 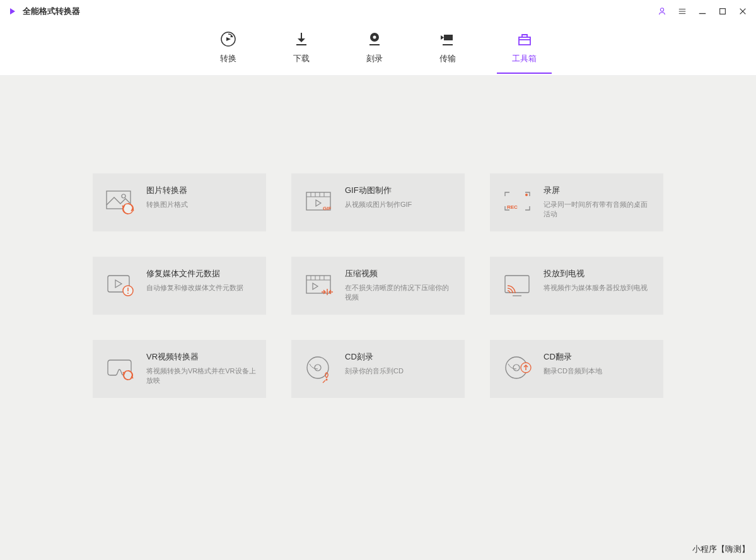 What do you see at coordinates (201, 280) in the screenshot?
I see `tool-text: 修复媒体文件元数据 自动修复和修改媒体文件元数据` at bounding box center [201, 280].